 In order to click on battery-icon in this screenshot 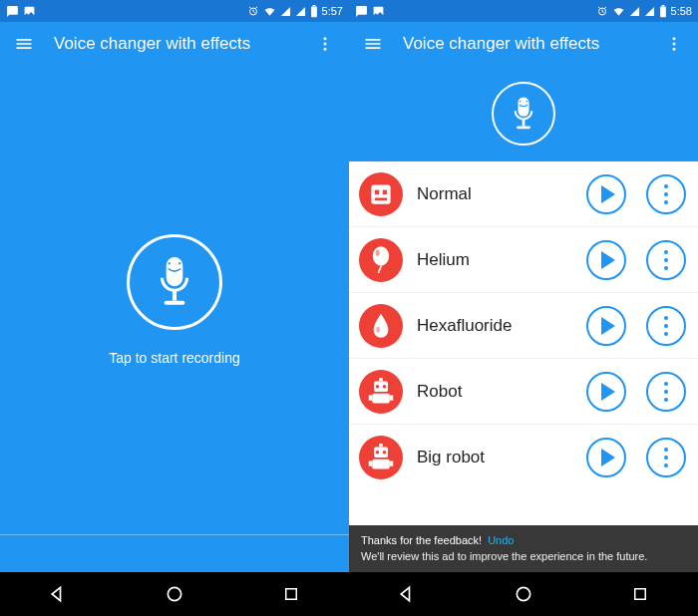, I will do `click(663, 12)`.